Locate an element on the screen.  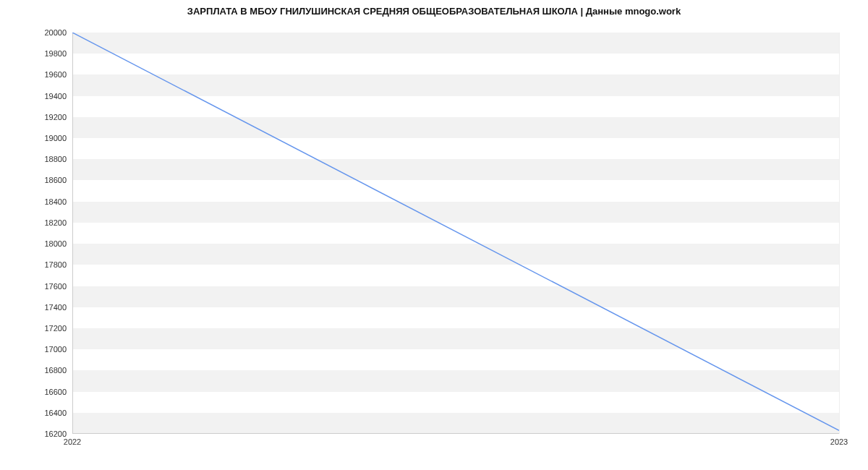
y-axis: 1620016400166001680017000172001740017600… is located at coordinates (56, 233).